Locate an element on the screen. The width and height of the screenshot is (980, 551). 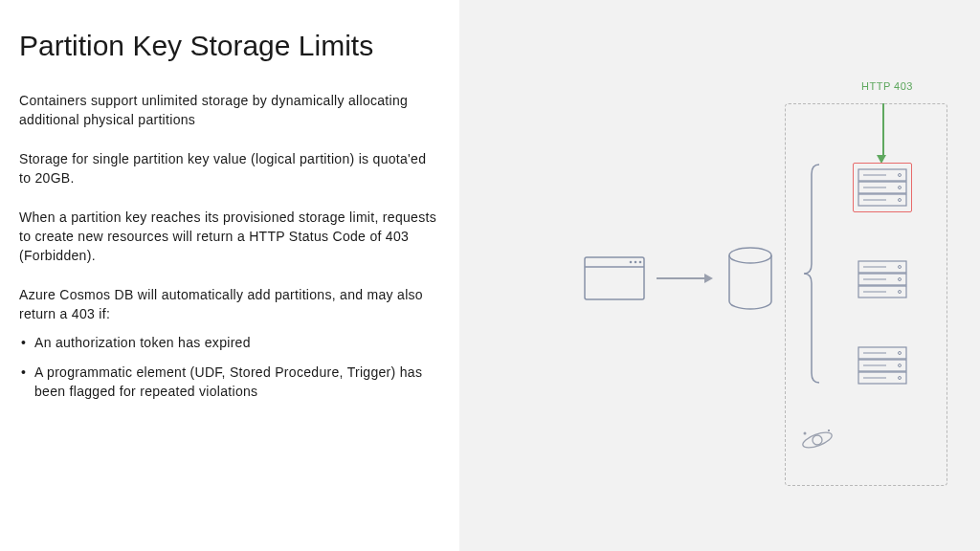
paragraph-4: Azure Cosmos DB will automatically add p… is located at coordinates (230, 304).